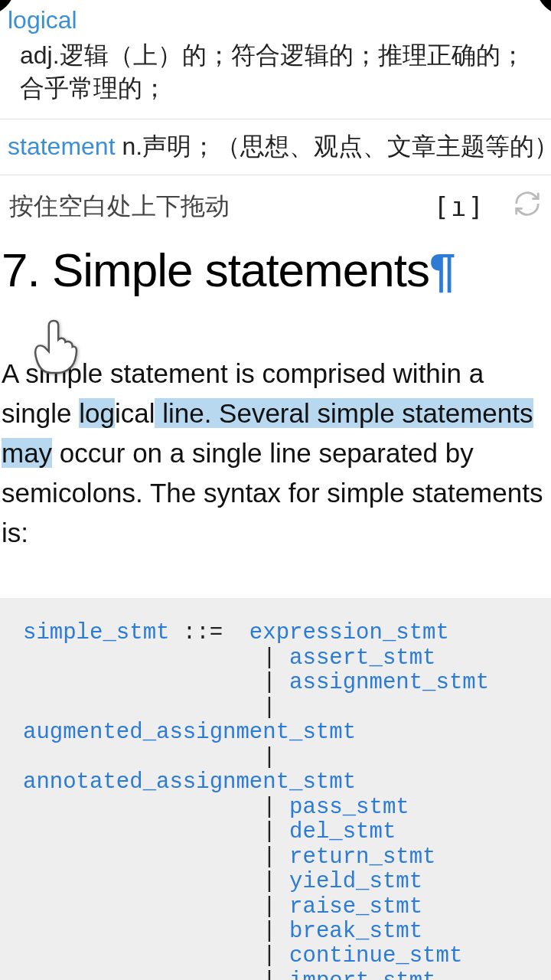  What do you see at coordinates (363, 974) in the screenshot?
I see `code-link: import_stmt` at bounding box center [363, 974].